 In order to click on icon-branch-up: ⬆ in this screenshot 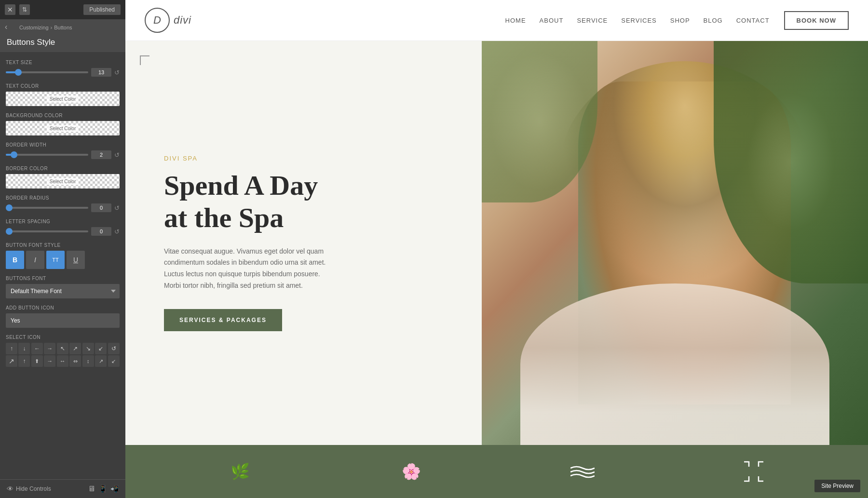, I will do `click(37, 361)`.